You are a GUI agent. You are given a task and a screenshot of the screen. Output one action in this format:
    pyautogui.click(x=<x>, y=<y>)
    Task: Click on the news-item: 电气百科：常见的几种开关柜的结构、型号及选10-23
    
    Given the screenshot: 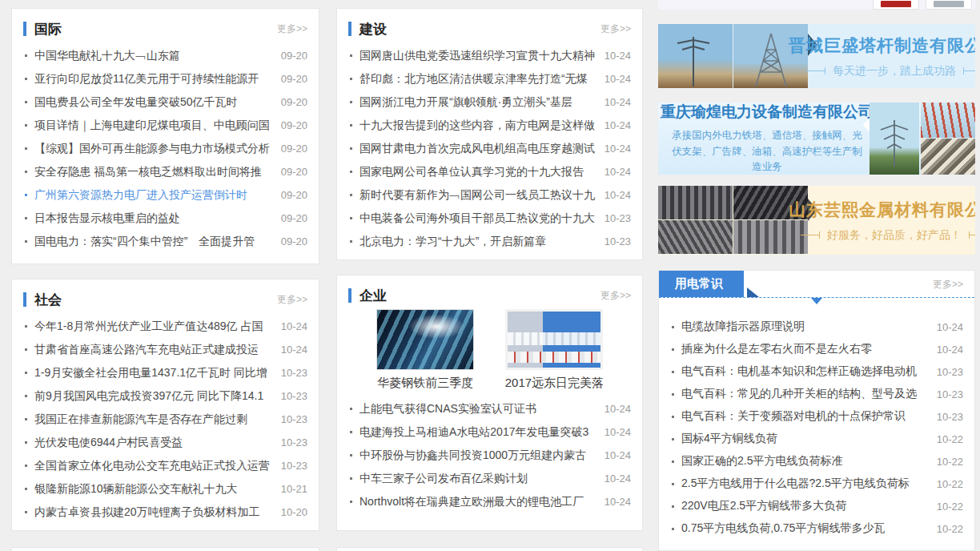 What is the action you would take?
    pyautogui.click(x=817, y=394)
    